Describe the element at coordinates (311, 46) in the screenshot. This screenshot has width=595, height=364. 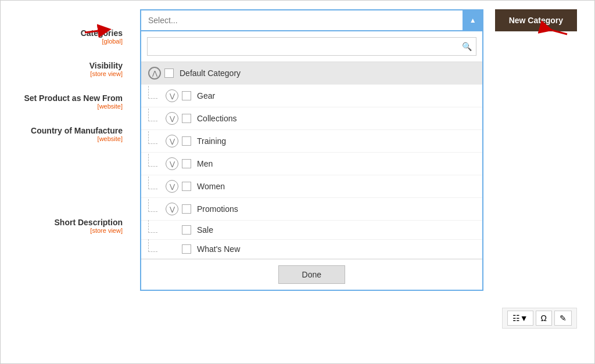
I see `search-input-wrapper: 🔍` at that location.